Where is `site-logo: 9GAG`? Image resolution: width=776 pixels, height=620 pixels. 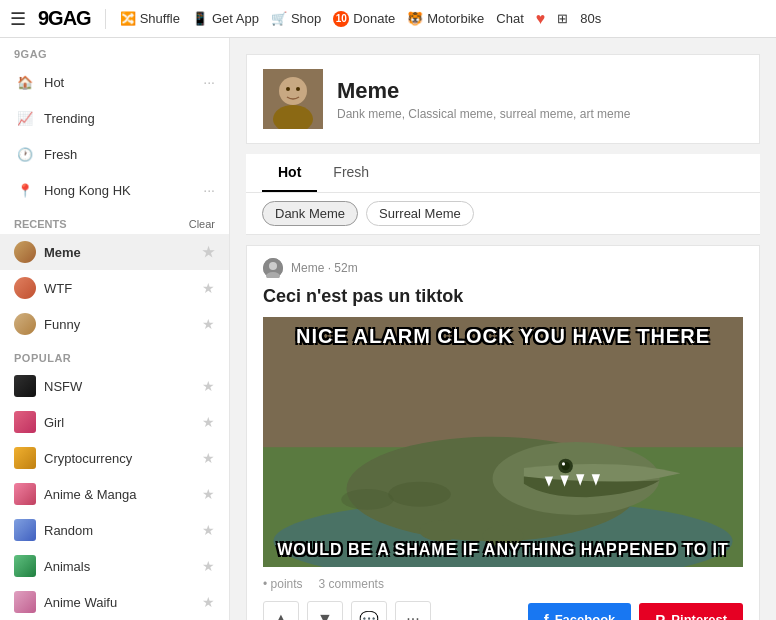
site-logo: 9GAG is located at coordinates (64, 18).